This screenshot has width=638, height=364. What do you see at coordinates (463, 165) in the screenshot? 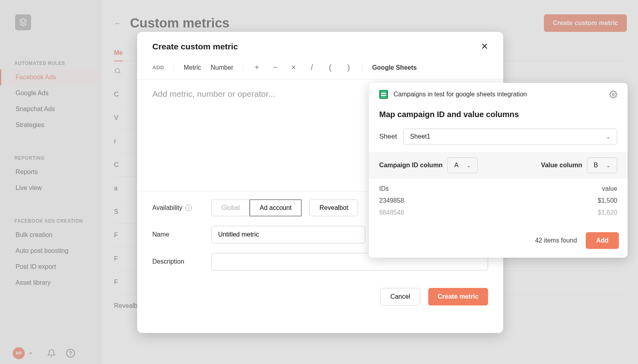
I see `campaign-id-col-select: A⌄` at bounding box center [463, 165].